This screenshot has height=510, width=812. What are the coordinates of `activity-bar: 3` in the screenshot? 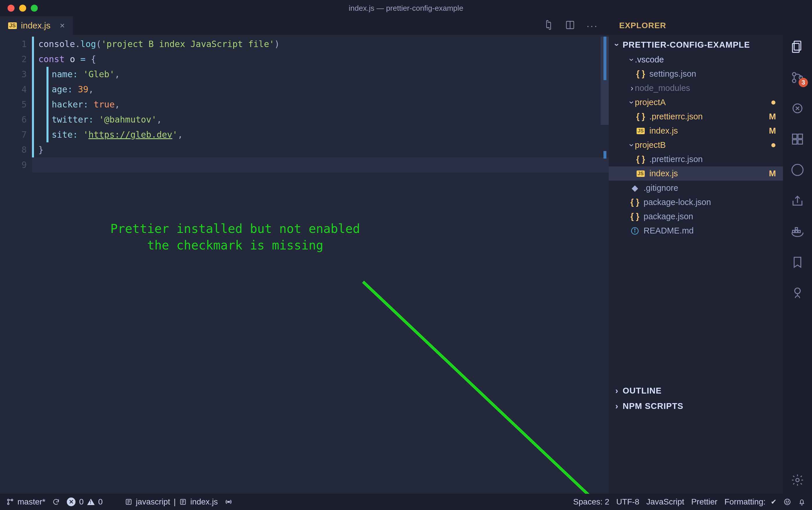 It's located at (798, 264).